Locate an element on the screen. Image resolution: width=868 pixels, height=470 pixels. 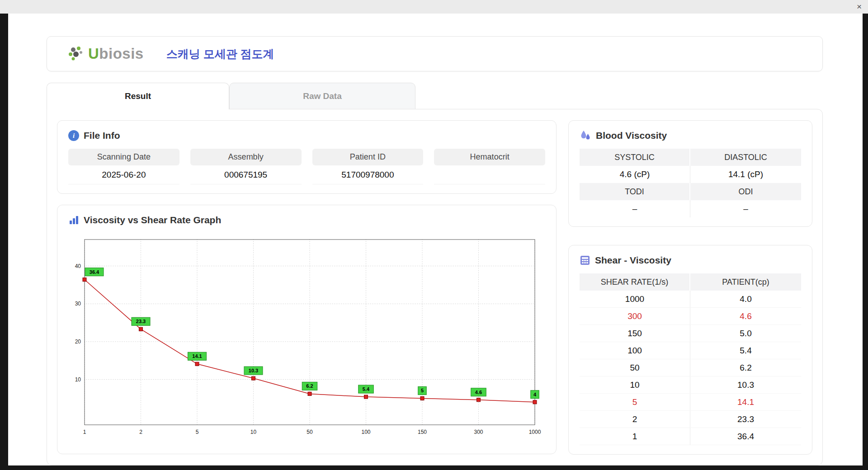
file-info-title-row: i File Info is located at coordinates (307, 136).